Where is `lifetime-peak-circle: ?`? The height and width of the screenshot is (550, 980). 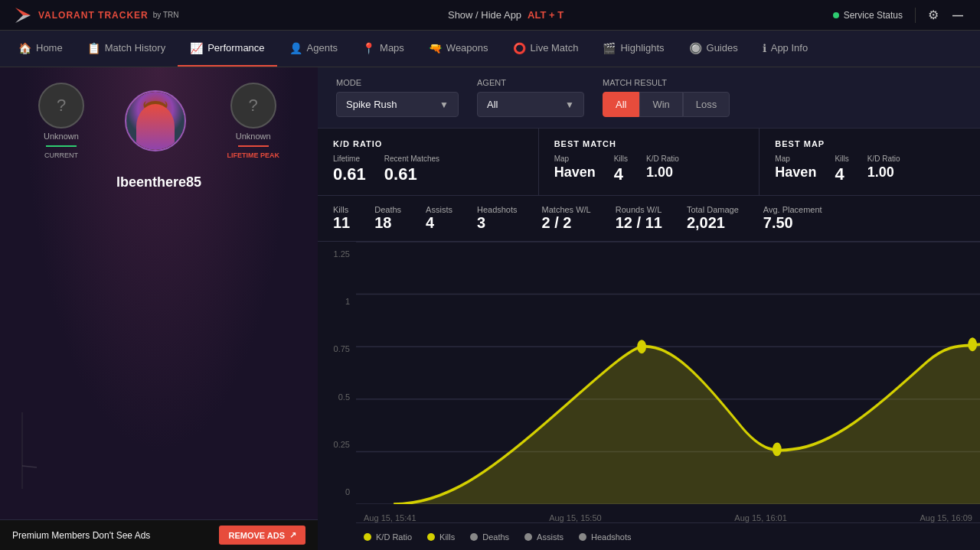 lifetime-peak-circle: ? is located at coordinates (253, 106).